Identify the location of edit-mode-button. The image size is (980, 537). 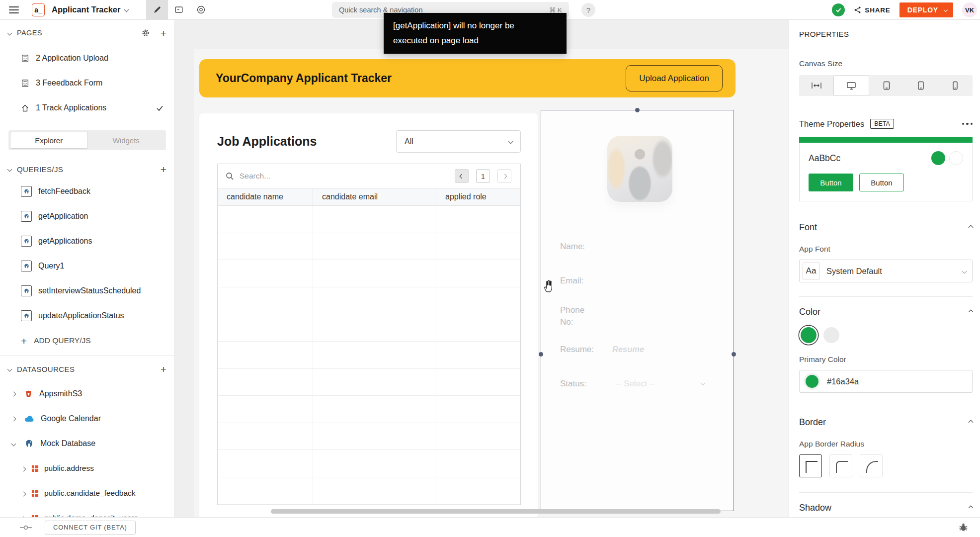
(157, 10).